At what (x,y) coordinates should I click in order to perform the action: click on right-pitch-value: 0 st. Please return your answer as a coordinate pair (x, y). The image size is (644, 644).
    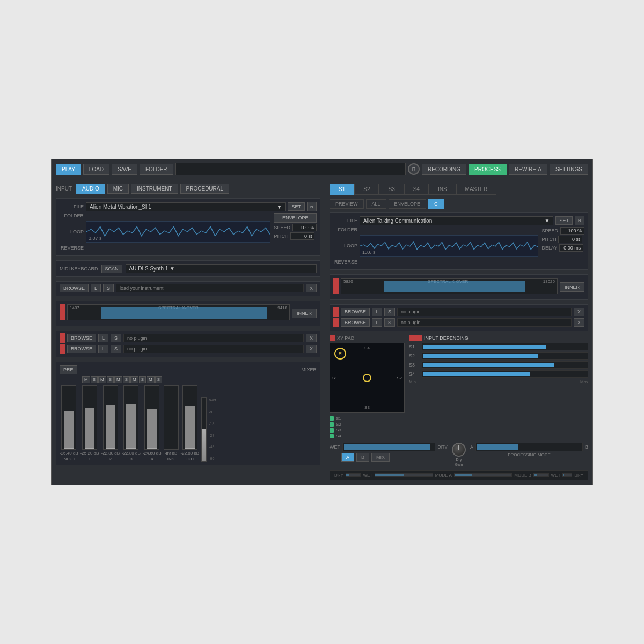
    Looking at the image, I should click on (570, 239).